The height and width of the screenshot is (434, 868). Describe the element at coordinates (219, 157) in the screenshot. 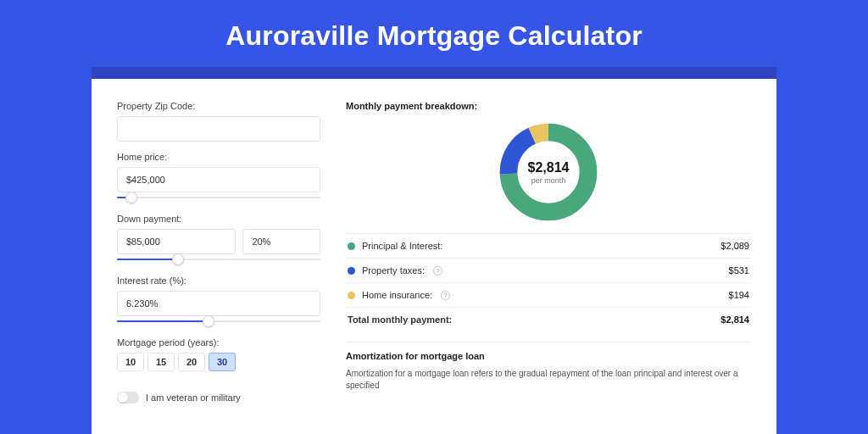

I see `home-price-label: Home price:` at that location.